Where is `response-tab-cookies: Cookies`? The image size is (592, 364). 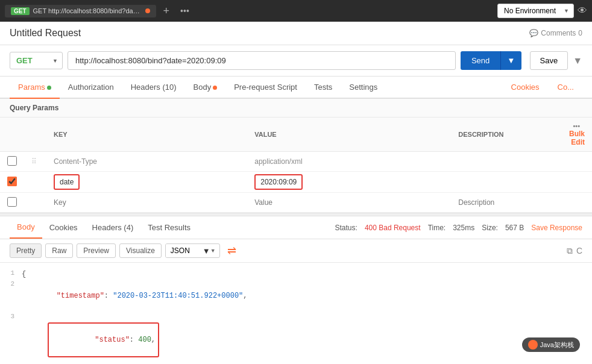 response-tab-cookies: Cookies is located at coordinates (64, 228).